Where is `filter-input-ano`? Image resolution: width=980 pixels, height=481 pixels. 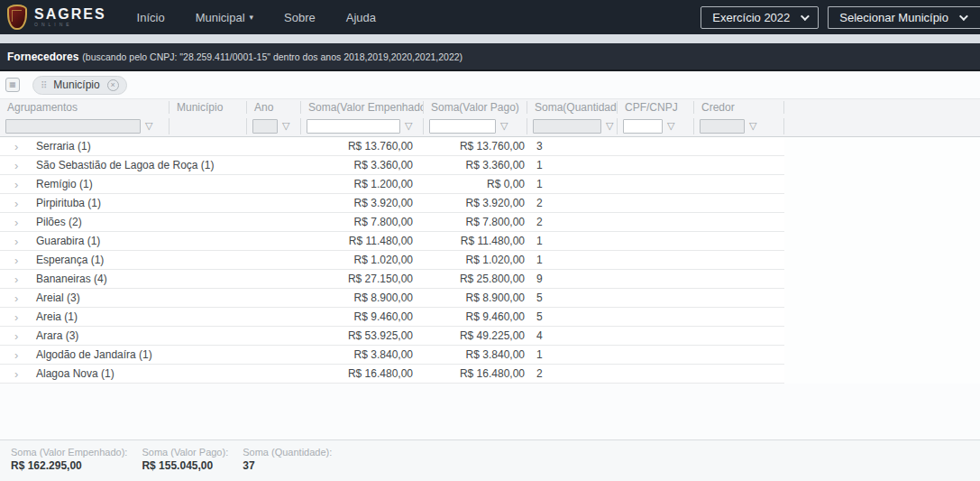 filter-input-ano is located at coordinates (265, 126).